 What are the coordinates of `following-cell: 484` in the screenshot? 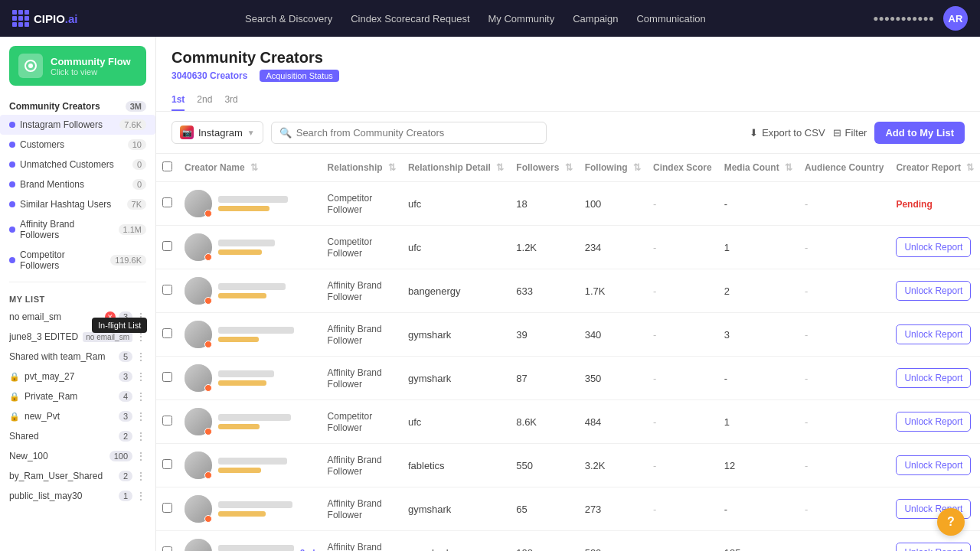 It's located at (612, 422).